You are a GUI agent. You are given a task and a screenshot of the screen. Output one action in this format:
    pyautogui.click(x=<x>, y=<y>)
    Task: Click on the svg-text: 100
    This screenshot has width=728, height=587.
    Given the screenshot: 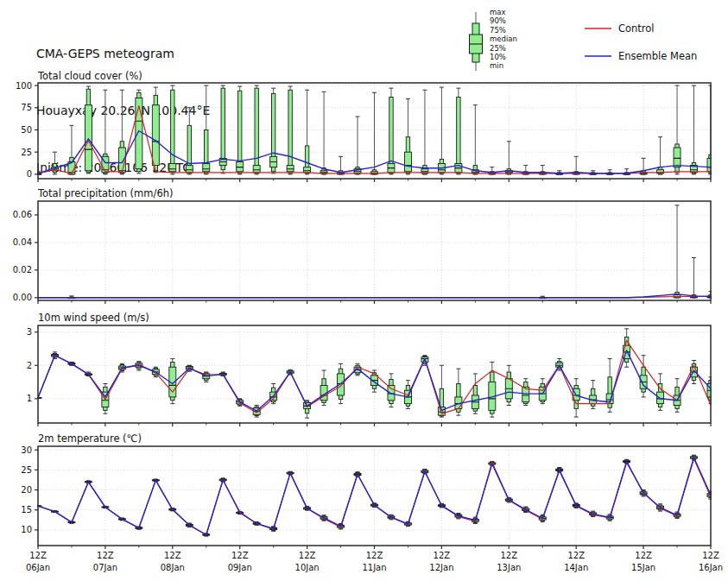 What is the action you would take?
    pyautogui.click(x=24, y=86)
    